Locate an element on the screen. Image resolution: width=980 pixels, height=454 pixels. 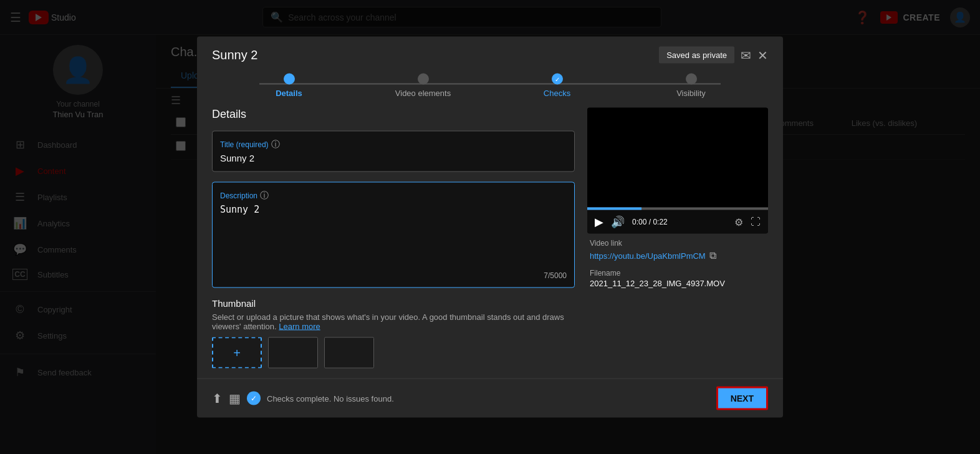
step-dot-visibility is located at coordinates (691, 79).